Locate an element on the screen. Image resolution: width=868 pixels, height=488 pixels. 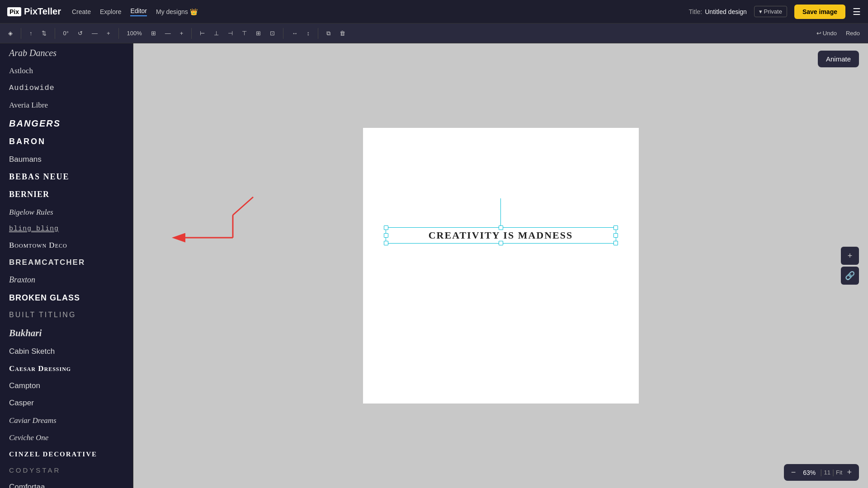
save-button: Save image is located at coordinates (820, 12).